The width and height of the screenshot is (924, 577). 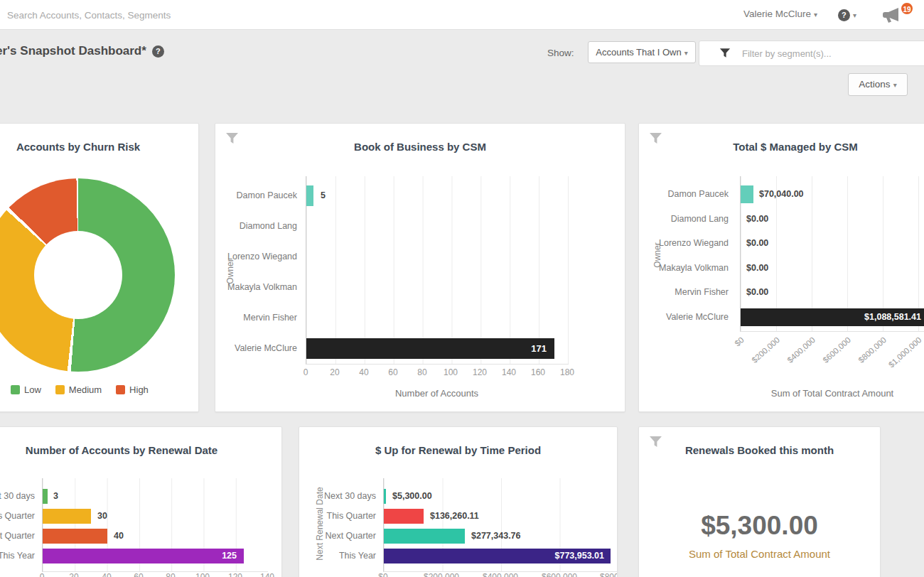 What do you see at coordinates (437, 270) in the screenshot?
I see `plot-area` at bounding box center [437, 270].